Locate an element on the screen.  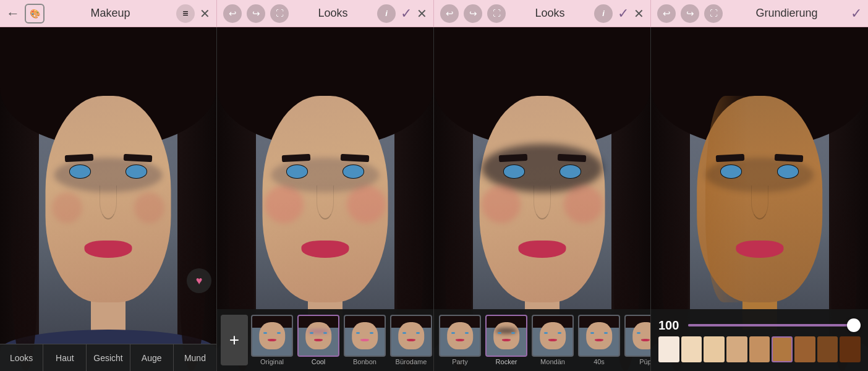
look-label-cool: Cool is located at coordinates (319, 362).